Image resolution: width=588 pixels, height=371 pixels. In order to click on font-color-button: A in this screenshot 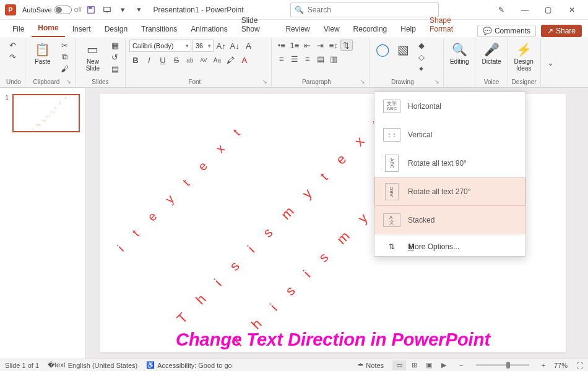, I will do `click(244, 60)`.